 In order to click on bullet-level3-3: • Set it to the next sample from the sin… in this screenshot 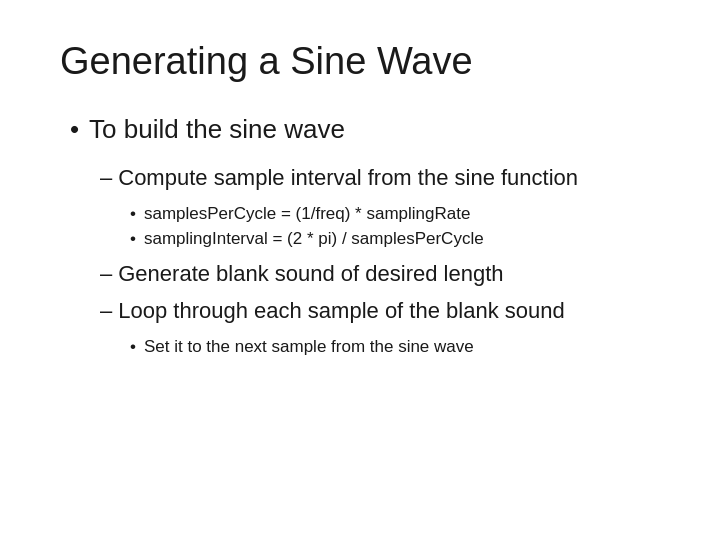, I will do `click(395, 347)`.